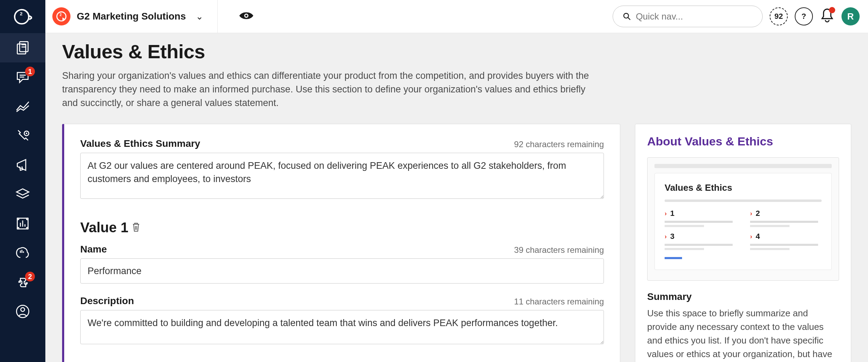 The width and height of the screenshot is (868, 362). What do you see at coordinates (559, 144) in the screenshot?
I see `summary-remaining: 92 characters remaining` at bounding box center [559, 144].